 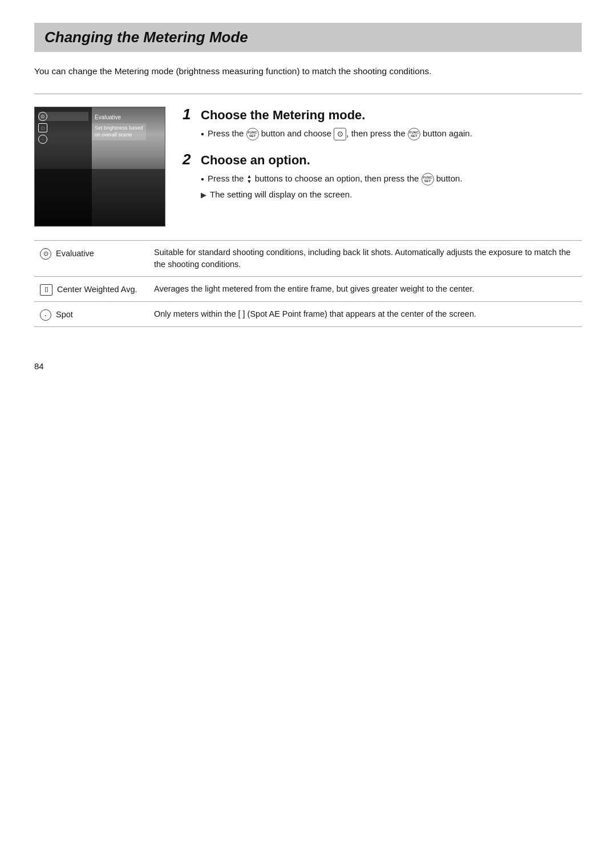 I want to click on camera-description: Set brightness based on overall scene, so click(x=119, y=131).